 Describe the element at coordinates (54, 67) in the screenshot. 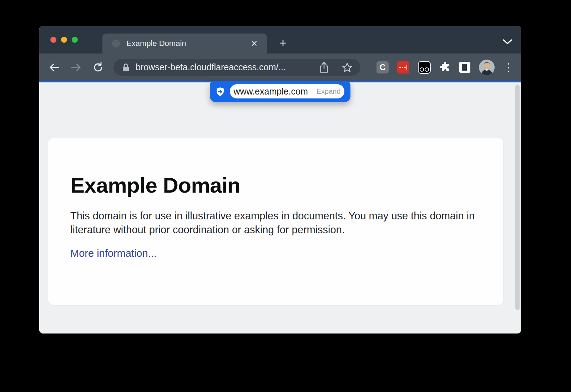

I see `back-button` at that location.